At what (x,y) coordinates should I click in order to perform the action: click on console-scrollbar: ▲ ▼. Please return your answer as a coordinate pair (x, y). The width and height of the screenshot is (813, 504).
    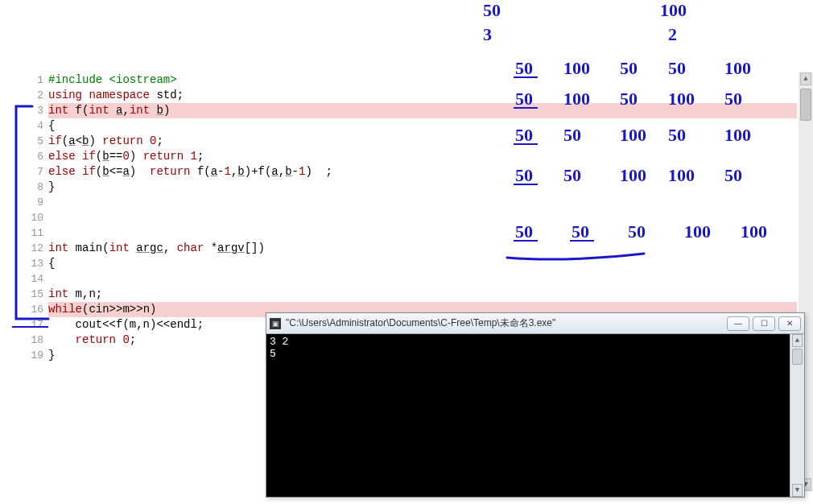
    Looking at the image, I should click on (797, 415).